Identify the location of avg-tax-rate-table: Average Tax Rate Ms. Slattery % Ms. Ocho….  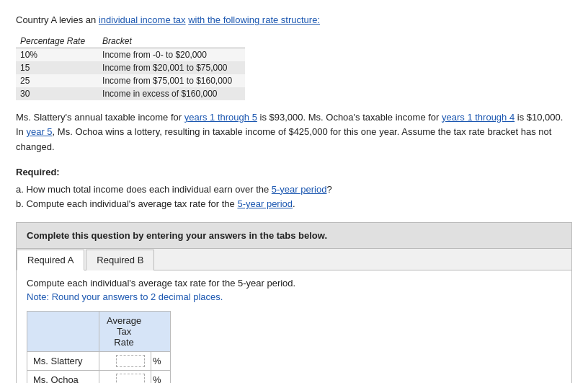
(99, 347).